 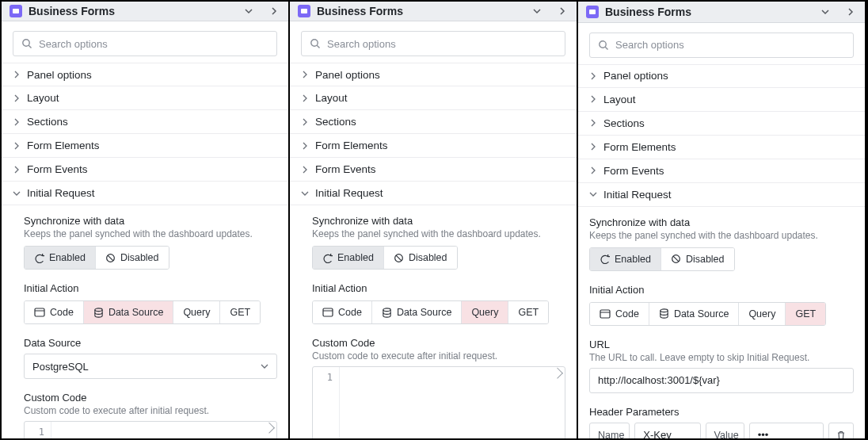 I want to click on panel-title: Business Forms, so click(x=707, y=12).